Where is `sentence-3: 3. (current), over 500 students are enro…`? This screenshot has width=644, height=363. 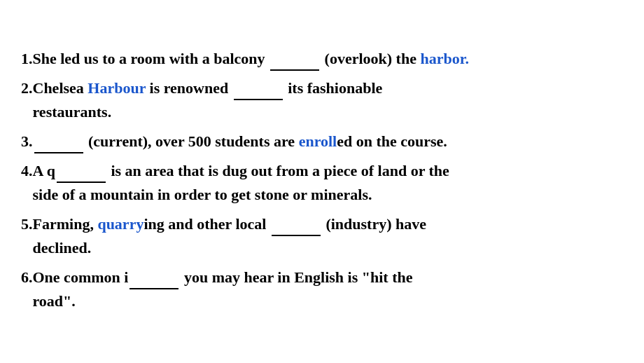 sentence-3: 3. (current), over 500 students are enro… is located at coordinates (322, 141).